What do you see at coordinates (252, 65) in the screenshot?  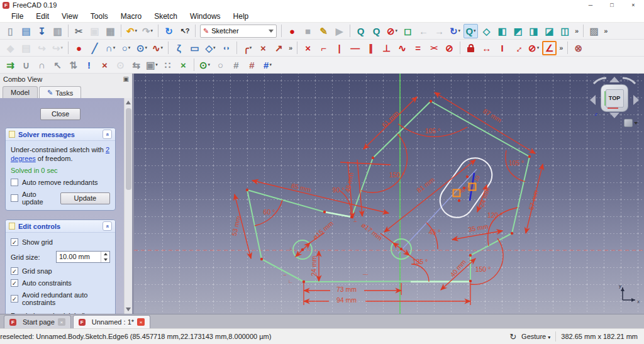 I see `bspline-comb-icon: #` at bounding box center [252, 65].